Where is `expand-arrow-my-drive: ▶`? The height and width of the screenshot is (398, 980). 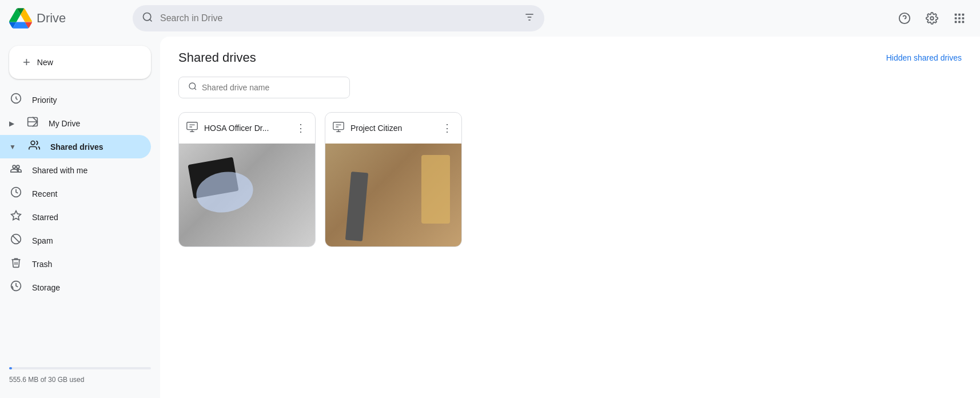
expand-arrow-my-drive: ▶ is located at coordinates (11, 124).